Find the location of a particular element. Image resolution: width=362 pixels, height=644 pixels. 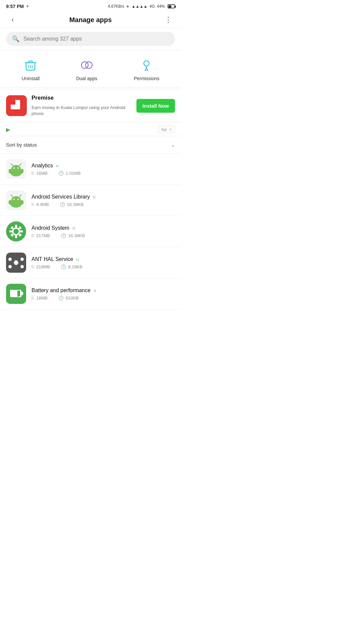

battery-details: Battery and performance ⠶ ⎘ 18MB 🕐 610KB is located at coordinates (103, 294).